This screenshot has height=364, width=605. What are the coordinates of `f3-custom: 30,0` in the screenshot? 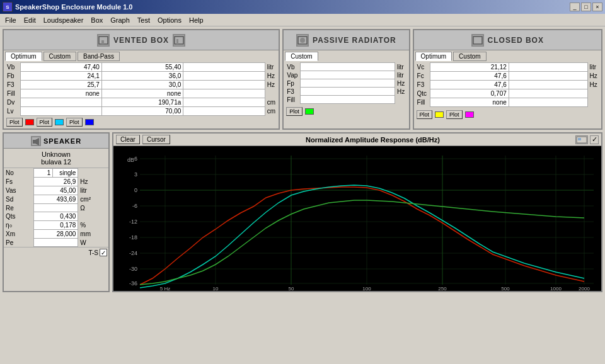 It's located at (142, 85).